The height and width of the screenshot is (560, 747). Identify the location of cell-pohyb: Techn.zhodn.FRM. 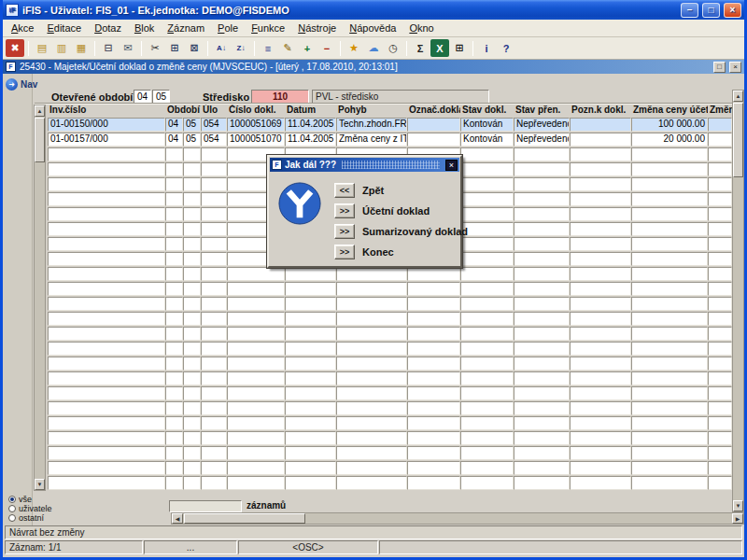
(372, 125).